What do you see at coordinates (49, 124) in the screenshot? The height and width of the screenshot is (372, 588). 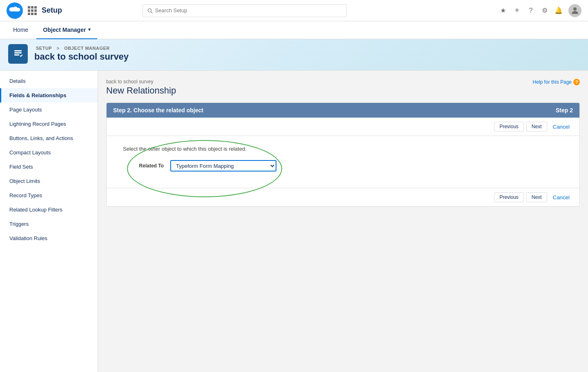 I see `sidebar-item-lightning-record-pages: Lightning Record Pages` at bounding box center [49, 124].